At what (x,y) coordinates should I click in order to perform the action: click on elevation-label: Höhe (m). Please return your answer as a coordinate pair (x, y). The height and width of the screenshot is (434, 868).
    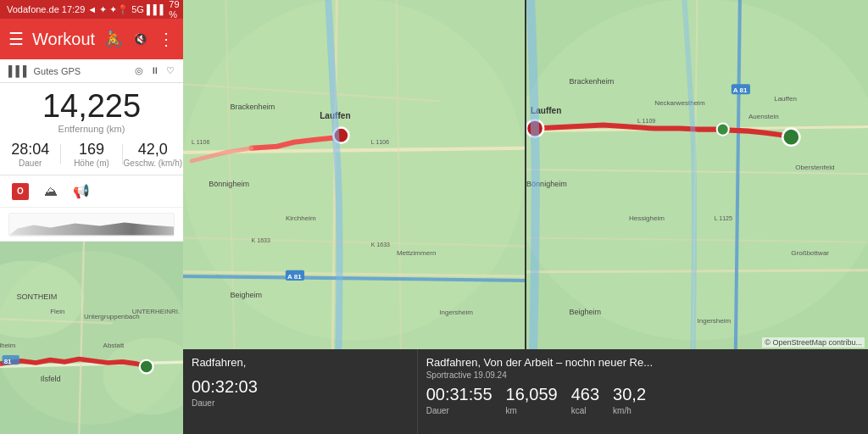
    Looking at the image, I should click on (92, 163).